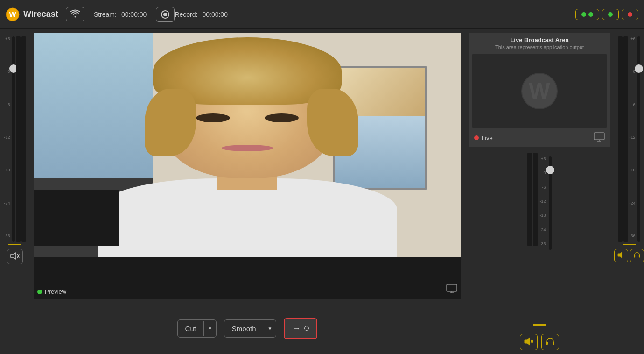 This screenshot has height=354, width=644. Describe the element at coordinates (529, 342) in the screenshot. I see `speaker-button` at that location.